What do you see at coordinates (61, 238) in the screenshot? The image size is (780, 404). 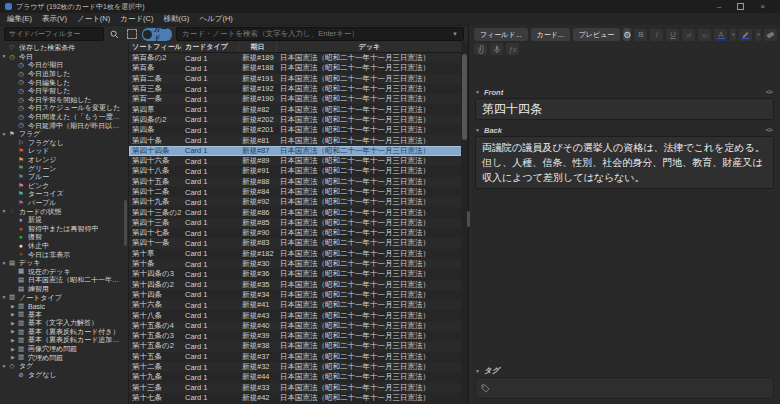 I see `sidebar-item-state-review: ●復習` at bounding box center [61, 238].